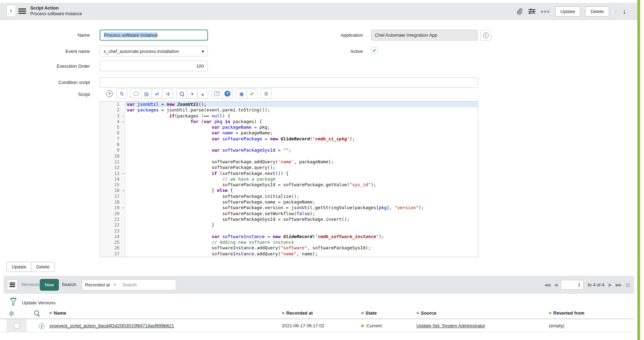 The image size is (644, 340). I want to click on column-header-recorded-at: ≡Recorded at, so click(297, 313).